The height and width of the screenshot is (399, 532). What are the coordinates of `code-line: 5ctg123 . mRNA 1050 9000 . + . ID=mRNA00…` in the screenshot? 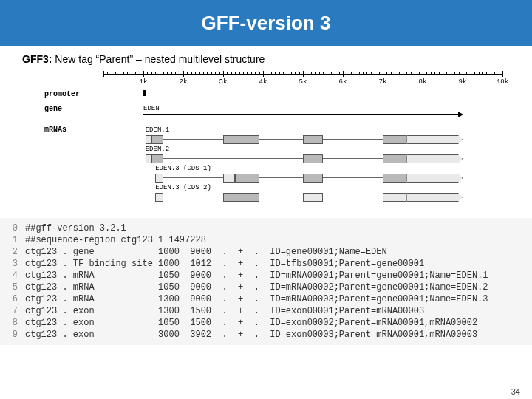 It's located at (266, 287).